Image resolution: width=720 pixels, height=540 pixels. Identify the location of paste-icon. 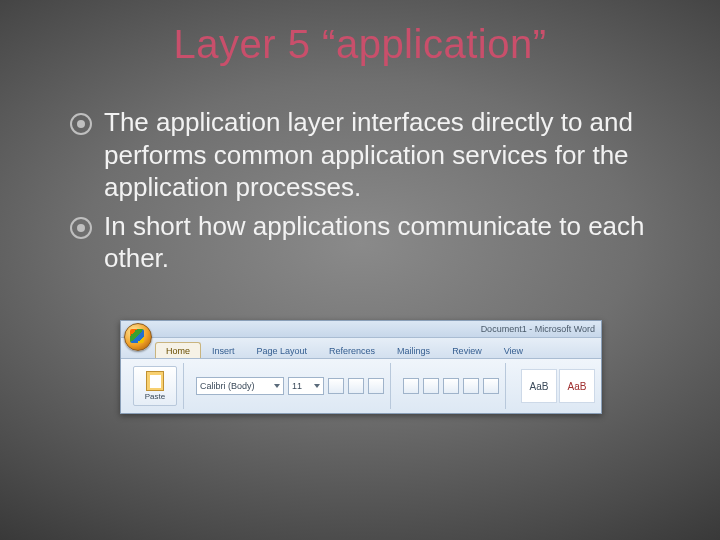
(155, 381).